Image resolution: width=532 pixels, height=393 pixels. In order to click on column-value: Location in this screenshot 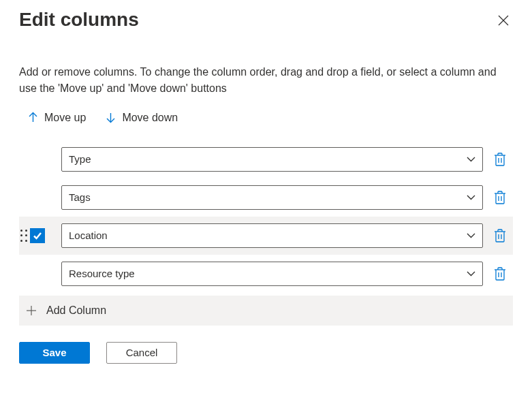, I will do `click(89, 236)`.